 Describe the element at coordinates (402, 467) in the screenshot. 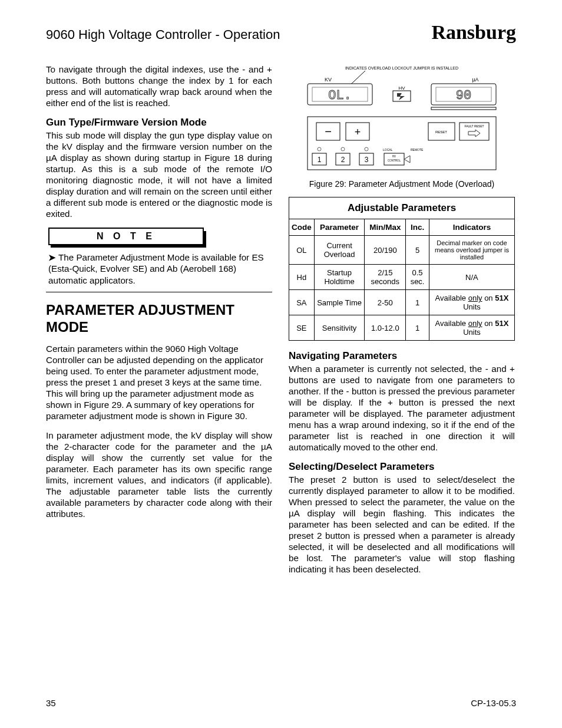

I see `selecting-heading: Selecting/Deselect Parameters` at that location.